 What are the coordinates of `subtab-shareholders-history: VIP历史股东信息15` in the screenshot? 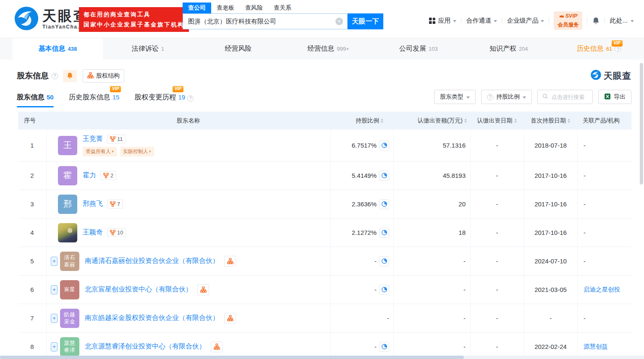 It's located at (94, 100).